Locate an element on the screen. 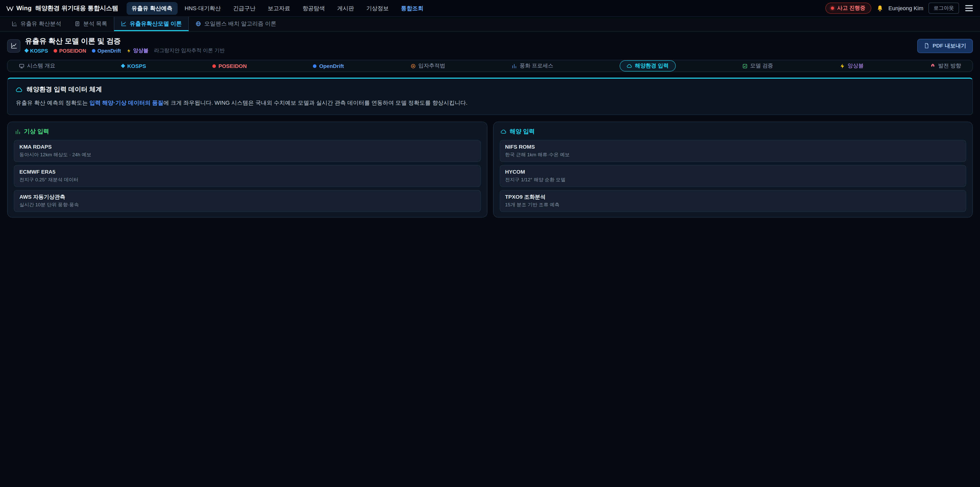  logout-button: 로그아웃 is located at coordinates (943, 8).